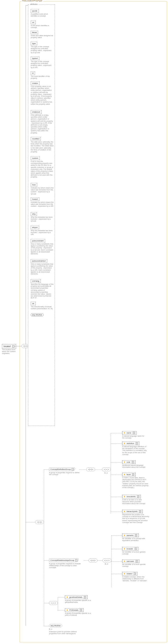 This screenshot has width=168, height=644. What do you see at coordinates (106, 473) in the screenshot?
I see `occur-def: 0..∞` at bounding box center [106, 473].